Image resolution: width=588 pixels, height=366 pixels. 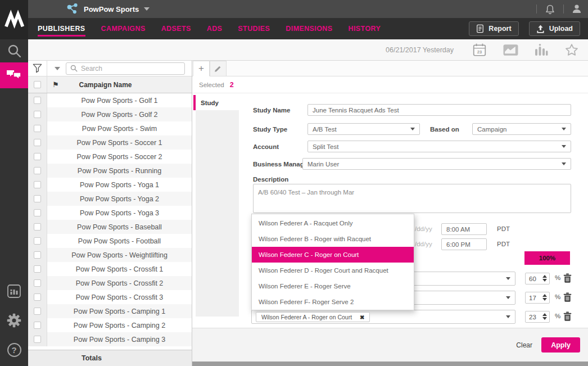 I want to click on campaign-row: Pow Pow Sports - Golf 1, so click(x=110, y=100).